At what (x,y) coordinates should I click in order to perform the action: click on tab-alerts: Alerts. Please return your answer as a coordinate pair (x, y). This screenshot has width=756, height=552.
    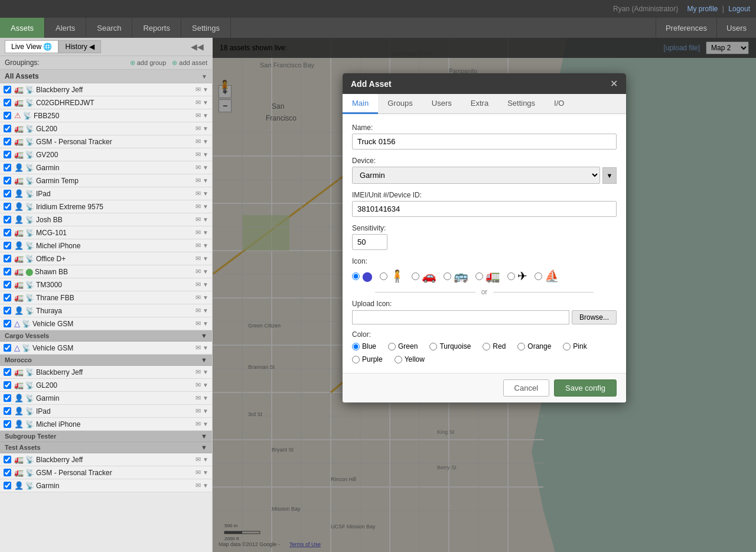
    Looking at the image, I should click on (66, 28).